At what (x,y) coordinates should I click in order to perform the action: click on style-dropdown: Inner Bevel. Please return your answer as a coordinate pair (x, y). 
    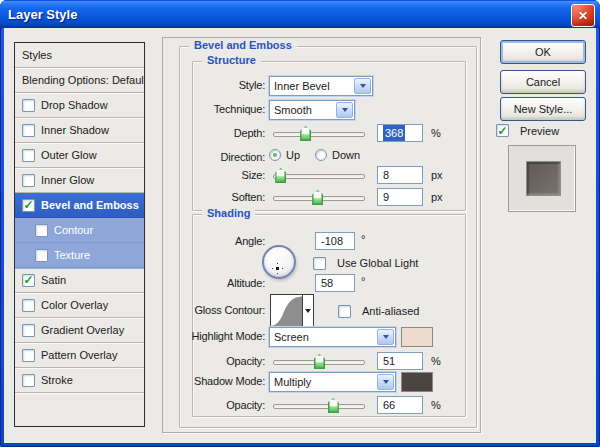
    Looking at the image, I should click on (321, 86).